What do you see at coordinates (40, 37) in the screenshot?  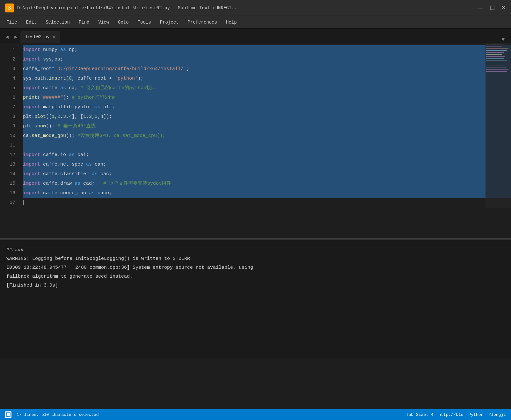 I see `active-tab: test02.py ✕` at bounding box center [40, 37].